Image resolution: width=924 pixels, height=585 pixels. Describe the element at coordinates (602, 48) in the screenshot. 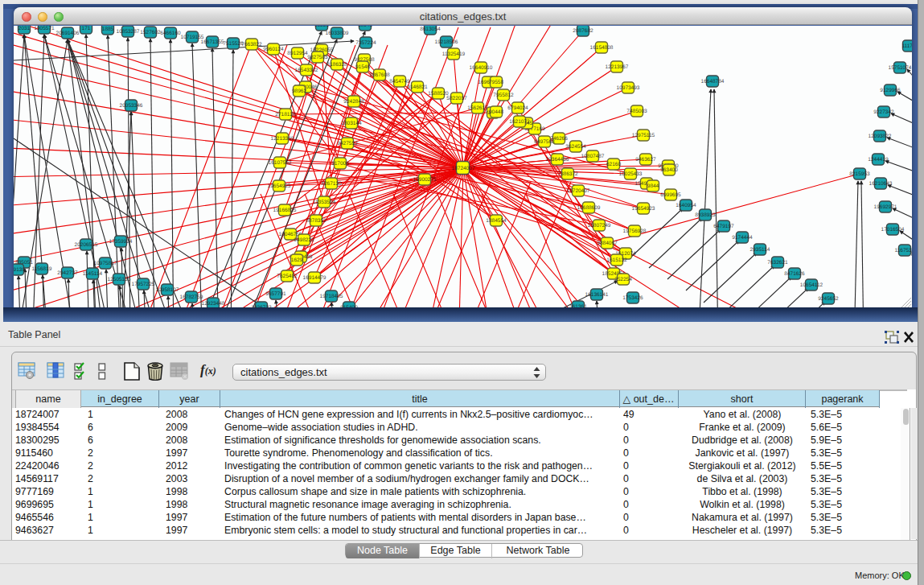

I see `svg-text: 16154808` at that location.